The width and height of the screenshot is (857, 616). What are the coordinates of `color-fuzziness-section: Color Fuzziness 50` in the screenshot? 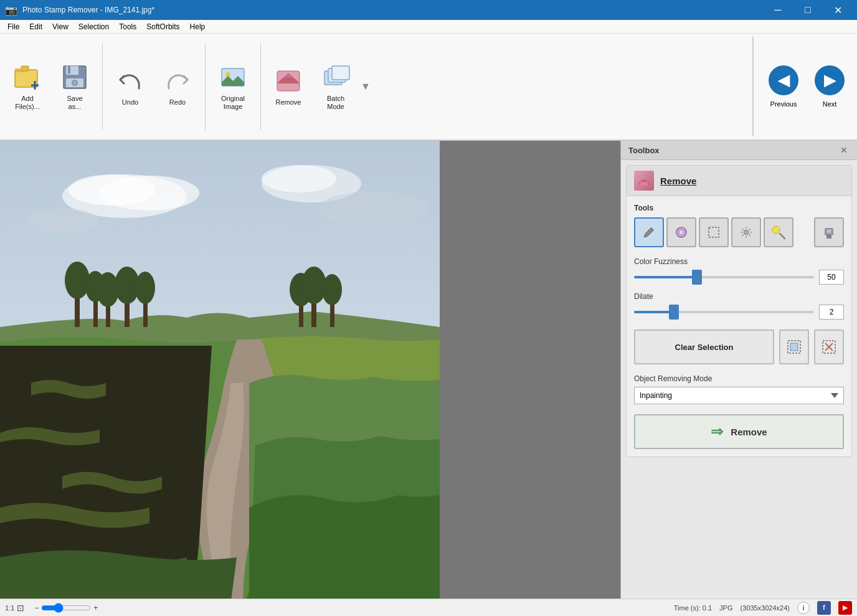 It's located at (739, 271).